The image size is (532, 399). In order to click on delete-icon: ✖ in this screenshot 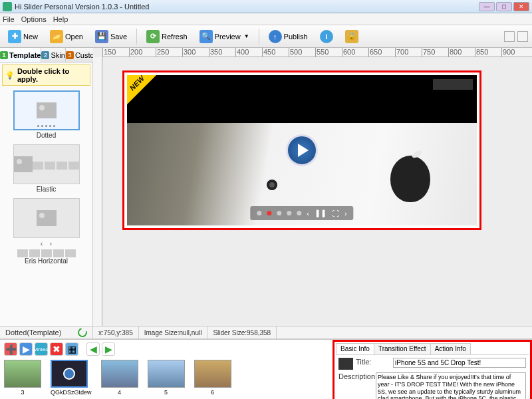, I will do `click(57, 349)`.